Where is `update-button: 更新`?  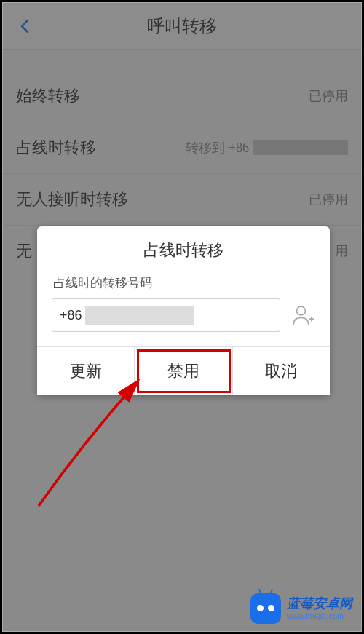
update-button: 更新 is located at coordinates (86, 371).